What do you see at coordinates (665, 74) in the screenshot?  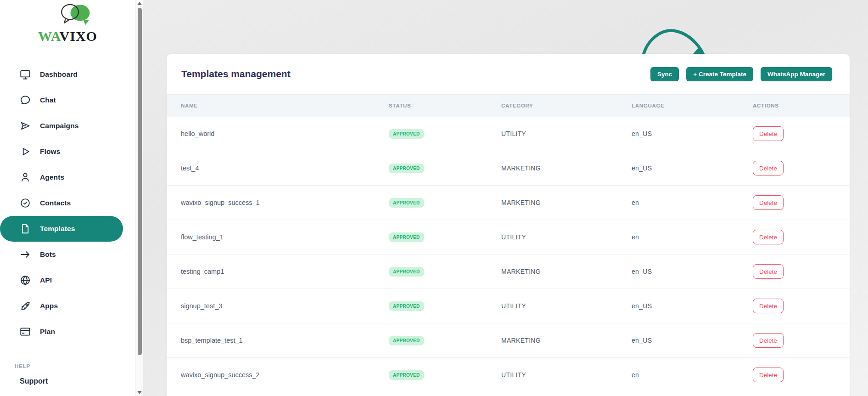 I see `sync-button: Sync` at bounding box center [665, 74].